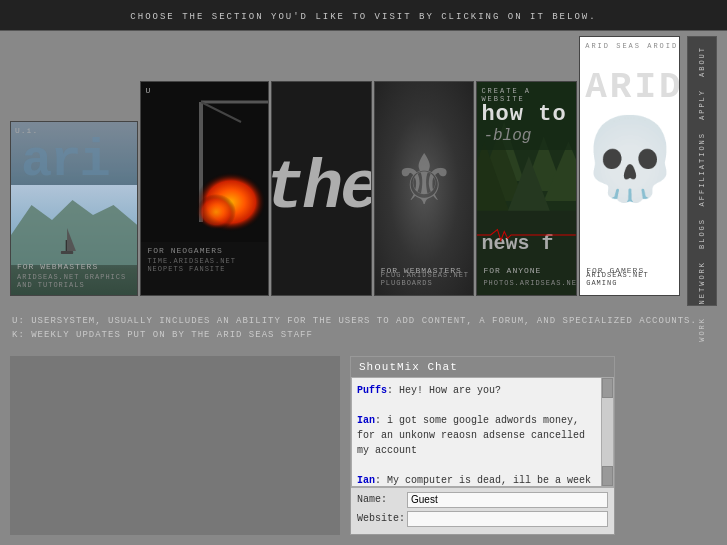 The height and width of the screenshot is (545, 727). Describe the element at coordinates (364, 321) in the screenshot. I see `description-line-1: U: USERSYSTEM, USUALLY INCLUDES AN ABILI…` at that location.